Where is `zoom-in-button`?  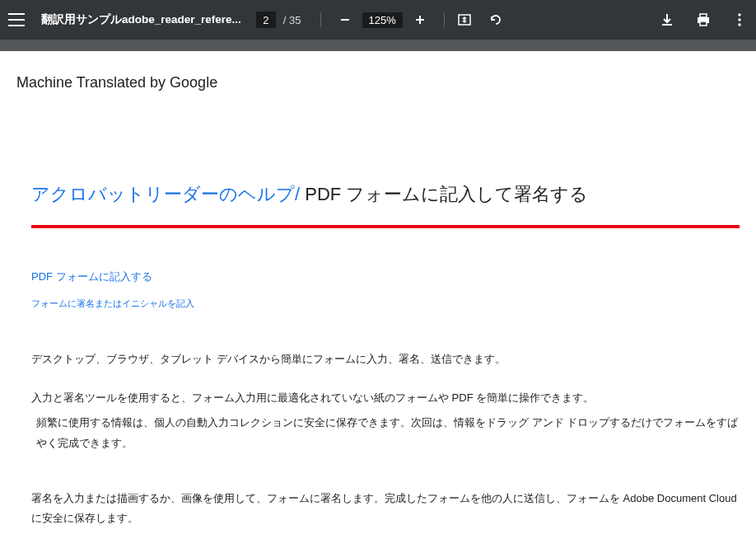
zoom-in-button is located at coordinates (420, 20).